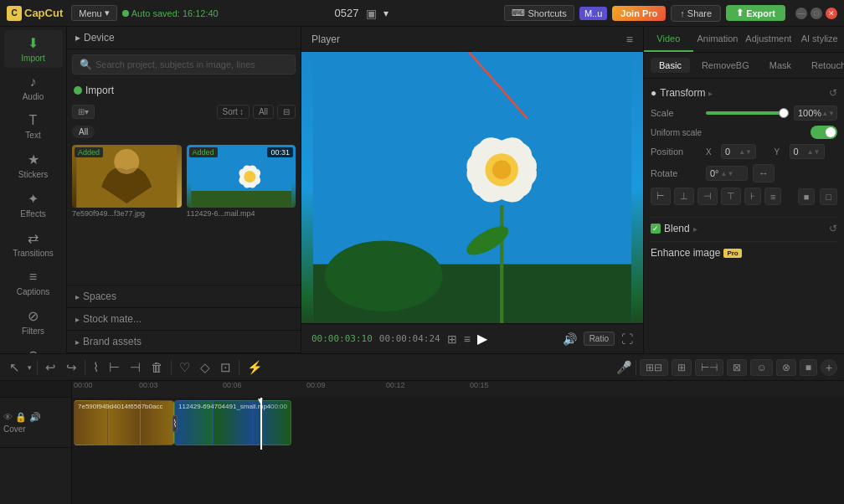 This screenshot has height=504, width=844. What do you see at coordinates (809, 368) in the screenshot?
I see `tl-btn-7: ■` at bounding box center [809, 368].